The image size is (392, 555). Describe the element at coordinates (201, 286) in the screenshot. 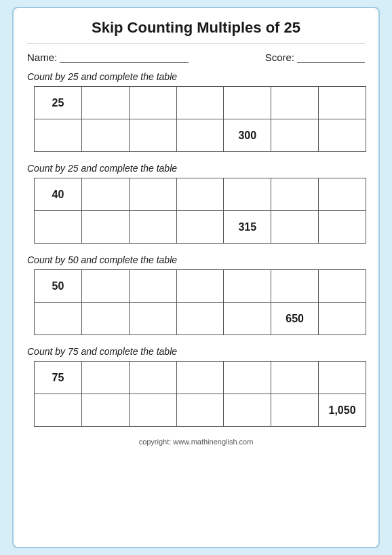

I see `table-row: 50` at that location.